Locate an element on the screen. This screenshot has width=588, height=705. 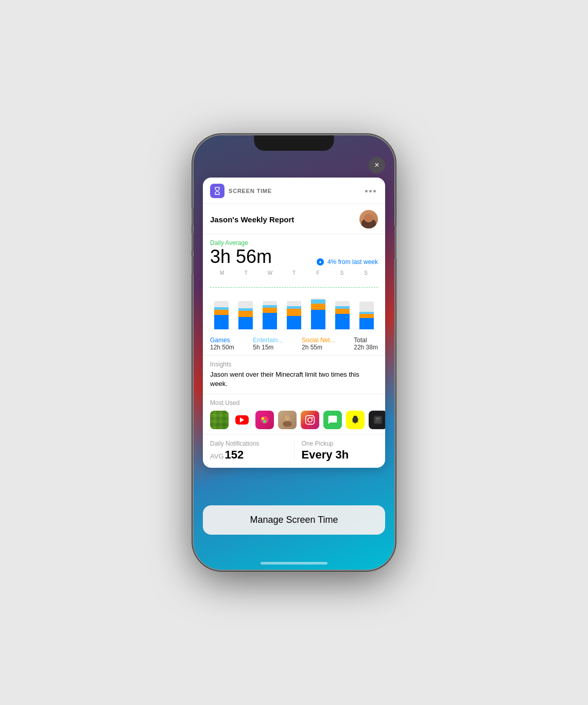
app-icon-snapchat is located at coordinates (355, 420).